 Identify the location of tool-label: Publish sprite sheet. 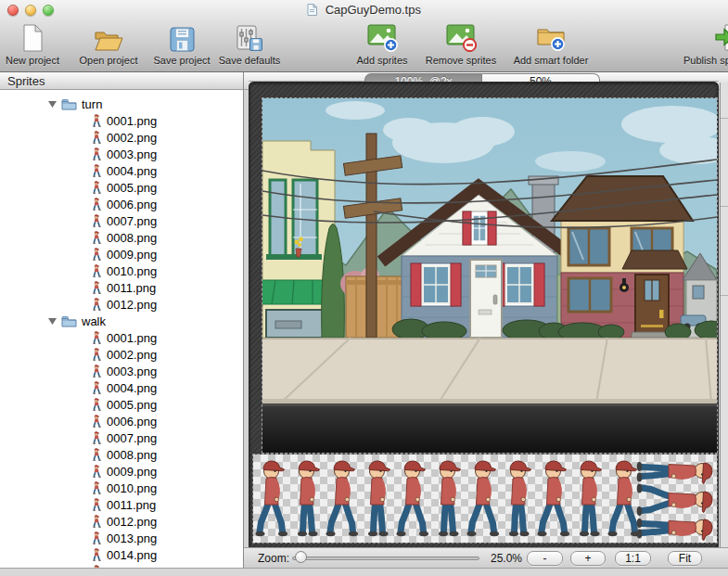
(703, 60).